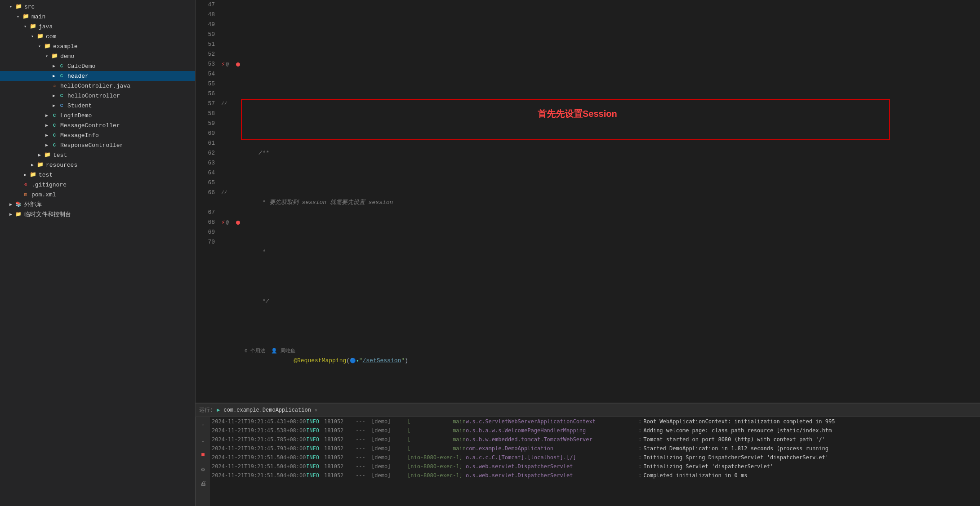 This screenshot has height=506, width=980. What do you see at coordinates (98, 115) in the screenshot?
I see `sidebar-item-logindemo: ▶ C LoginDemo` at bounding box center [98, 115].